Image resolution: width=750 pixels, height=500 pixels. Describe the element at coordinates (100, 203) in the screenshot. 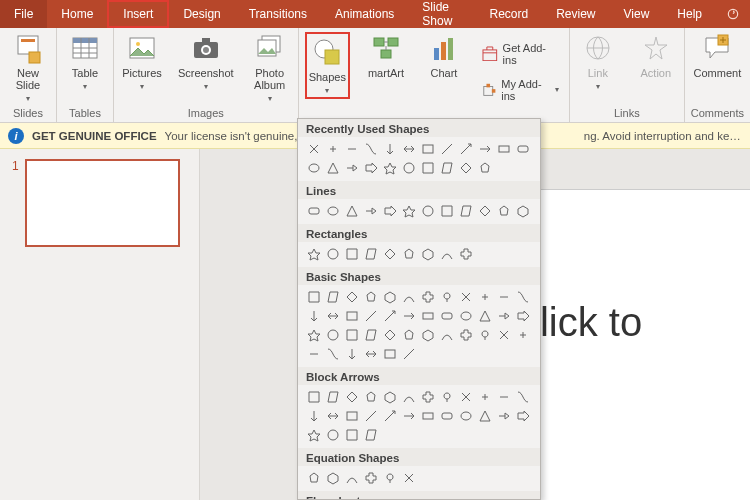

I see `thumbnail-row: 1` at that location.